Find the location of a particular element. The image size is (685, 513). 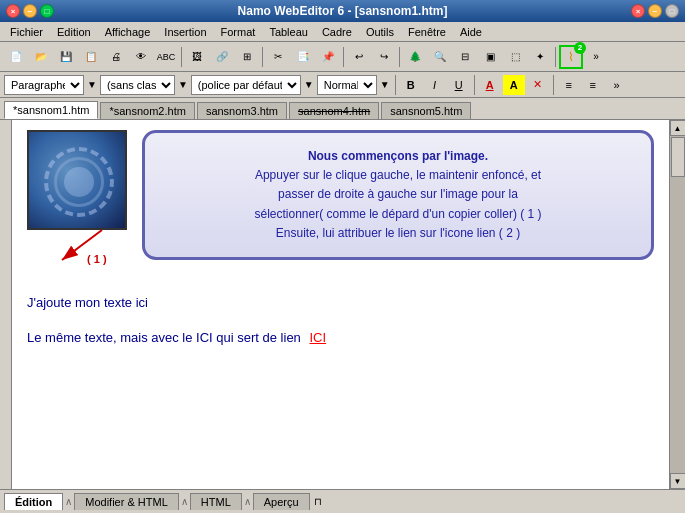

menu-edition: Edition is located at coordinates (74, 32).